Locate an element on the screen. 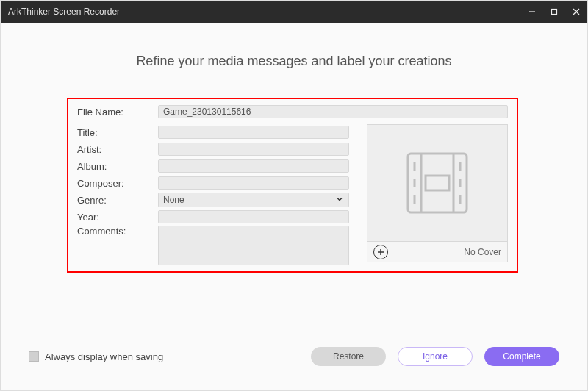 The image size is (588, 391). restore-button: Restore is located at coordinates (348, 356).